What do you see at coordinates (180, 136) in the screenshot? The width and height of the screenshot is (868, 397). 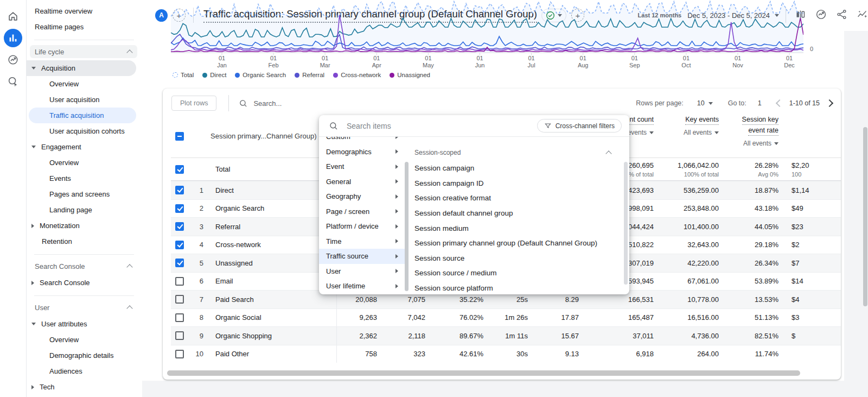 I see `select-all-checkbox` at bounding box center [180, 136].